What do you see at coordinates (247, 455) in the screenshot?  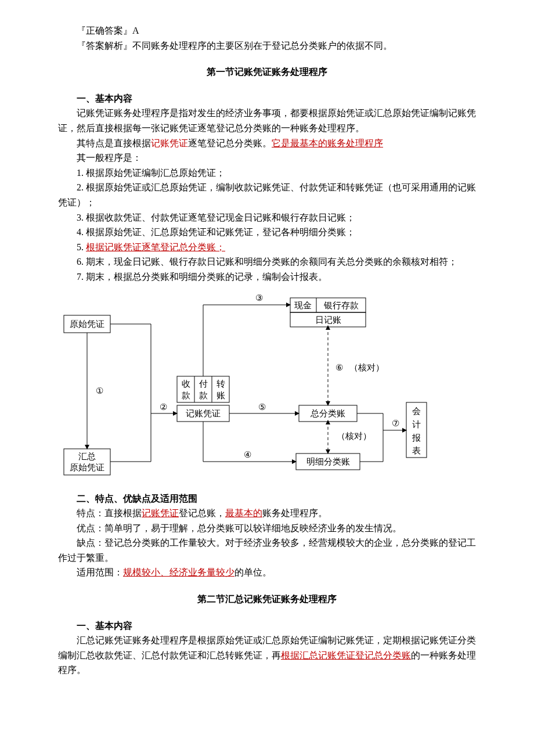 I see `num4: ④` at bounding box center [247, 455].